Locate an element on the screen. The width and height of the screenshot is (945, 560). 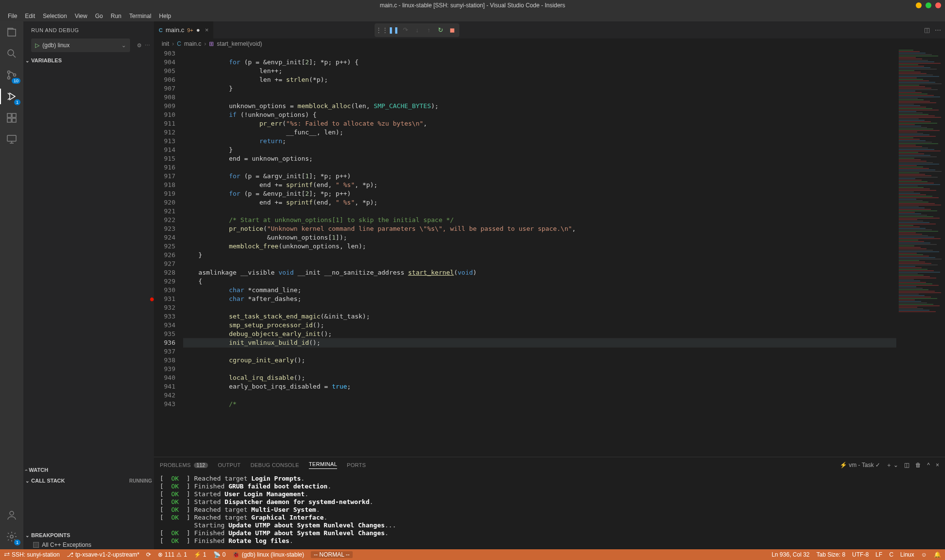
close-tab-icon: × is located at coordinates (207, 30).